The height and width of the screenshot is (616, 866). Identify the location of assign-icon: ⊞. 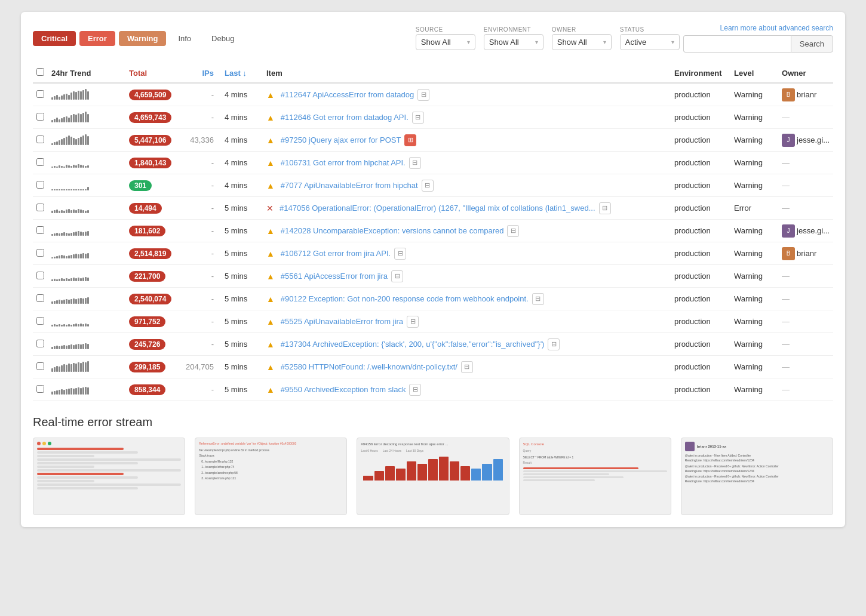
(410, 140).